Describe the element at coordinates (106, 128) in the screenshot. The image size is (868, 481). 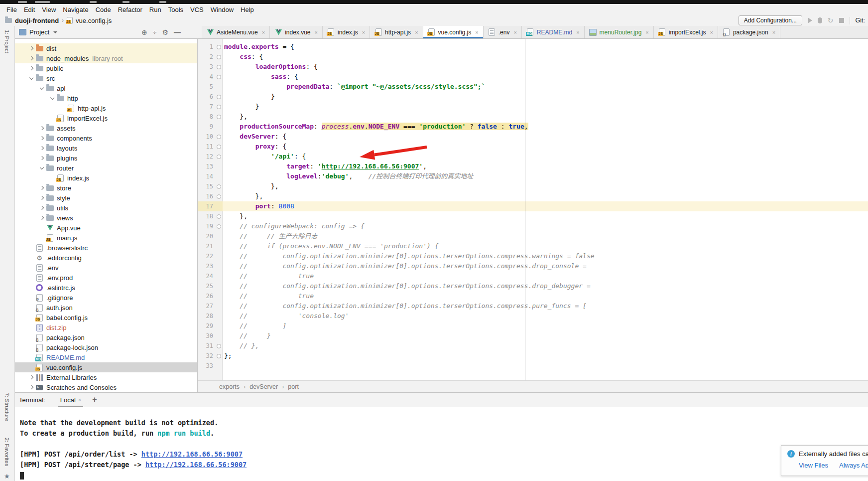
I see `tree-item-assets: assets` at that location.